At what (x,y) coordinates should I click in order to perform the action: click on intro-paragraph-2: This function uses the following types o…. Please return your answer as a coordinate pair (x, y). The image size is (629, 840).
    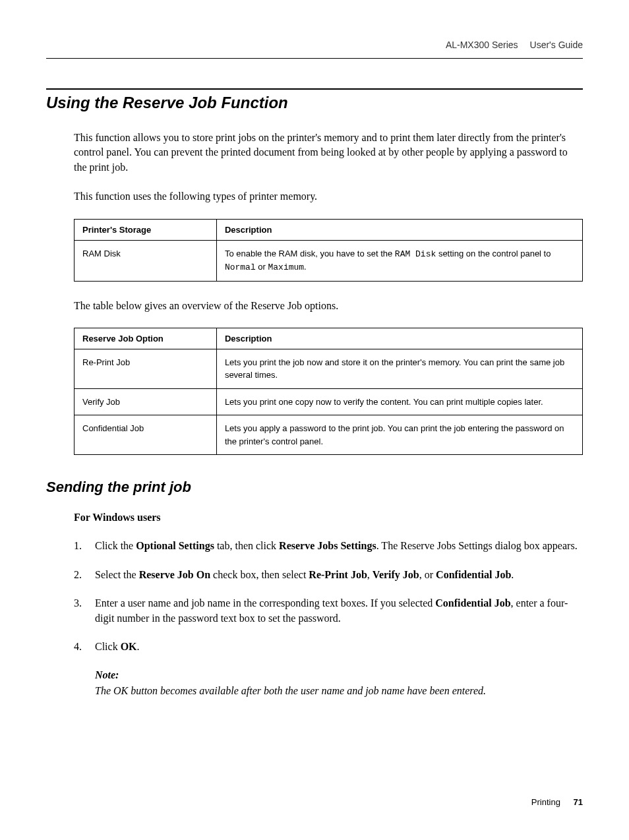
    Looking at the image, I should click on (328, 196).